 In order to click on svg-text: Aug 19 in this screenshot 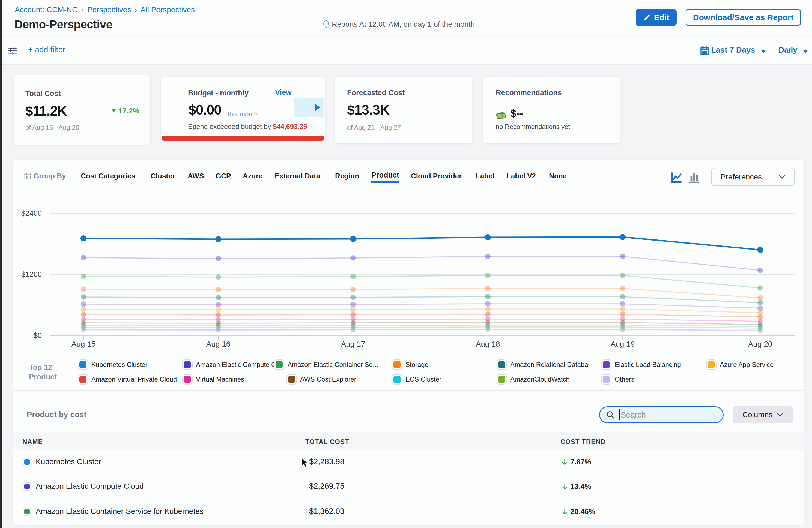, I will do `click(623, 344)`.